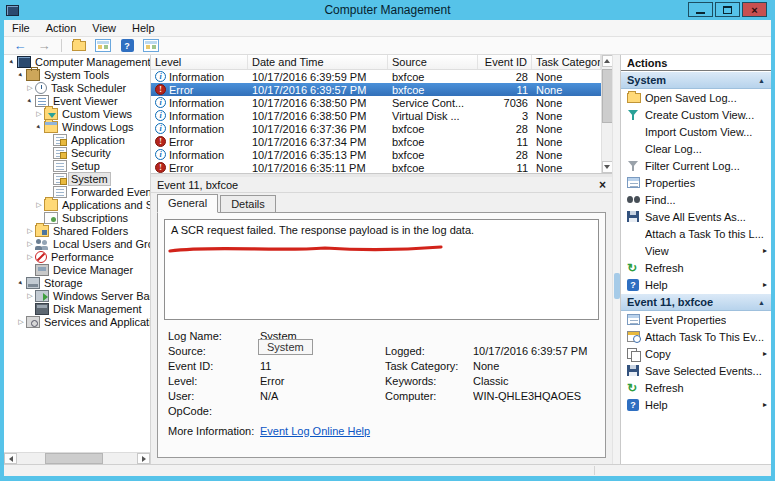 The height and width of the screenshot is (481, 775). I want to click on column-header-level: Level, so click(200, 62).